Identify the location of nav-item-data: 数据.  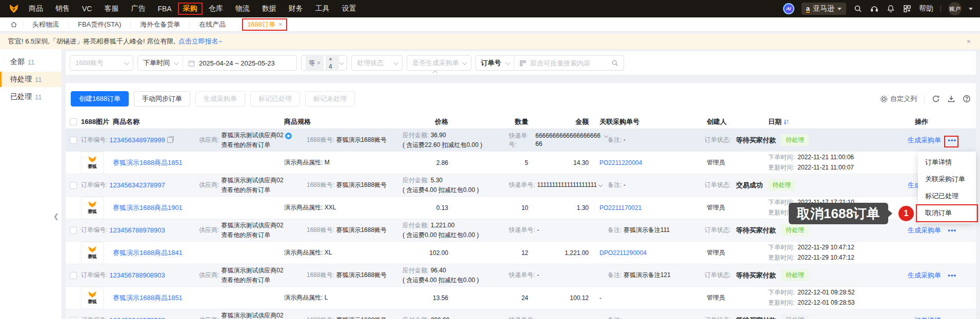
(269, 9).